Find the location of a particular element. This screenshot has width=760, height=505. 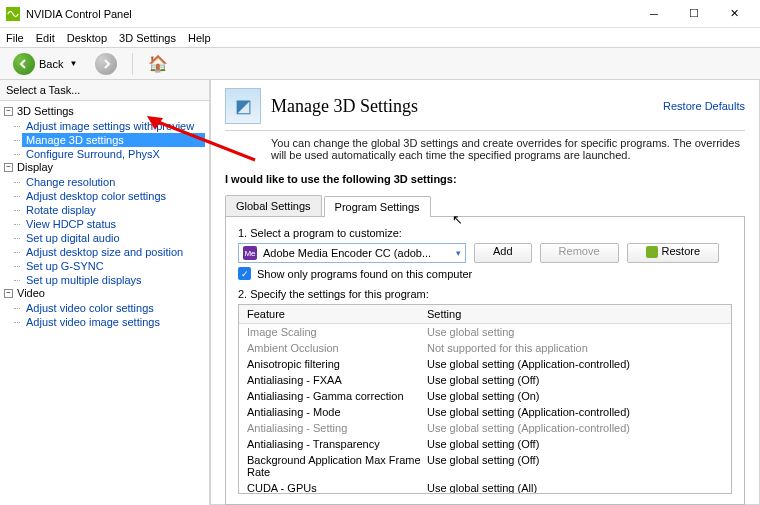

nvidia-badge-icon is located at coordinates (652, 252).